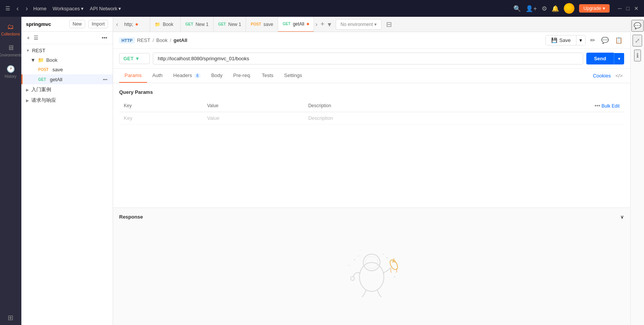  Describe the element at coordinates (253, 106) in the screenshot. I see `col-value-header: Value` at that location.